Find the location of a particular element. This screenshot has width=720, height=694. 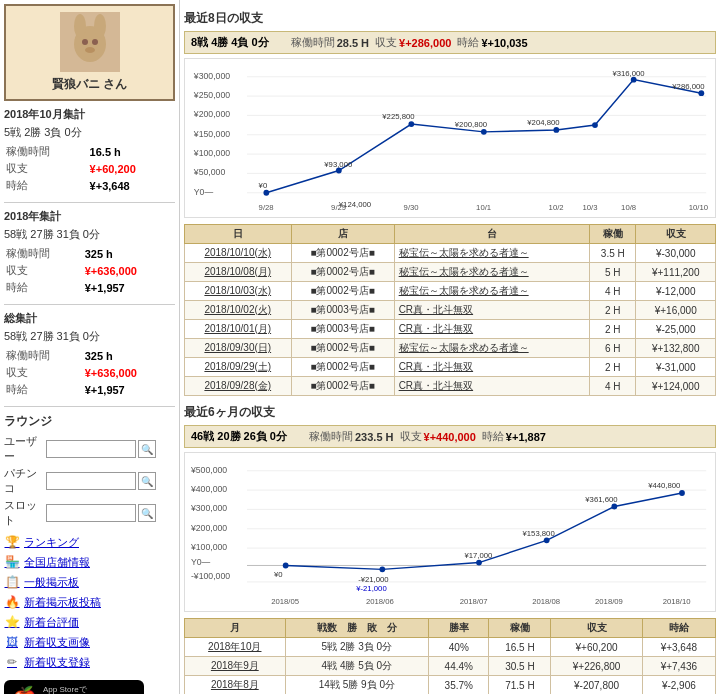

income-cell: ¥+132,800 is located at coordinates (676, 348).